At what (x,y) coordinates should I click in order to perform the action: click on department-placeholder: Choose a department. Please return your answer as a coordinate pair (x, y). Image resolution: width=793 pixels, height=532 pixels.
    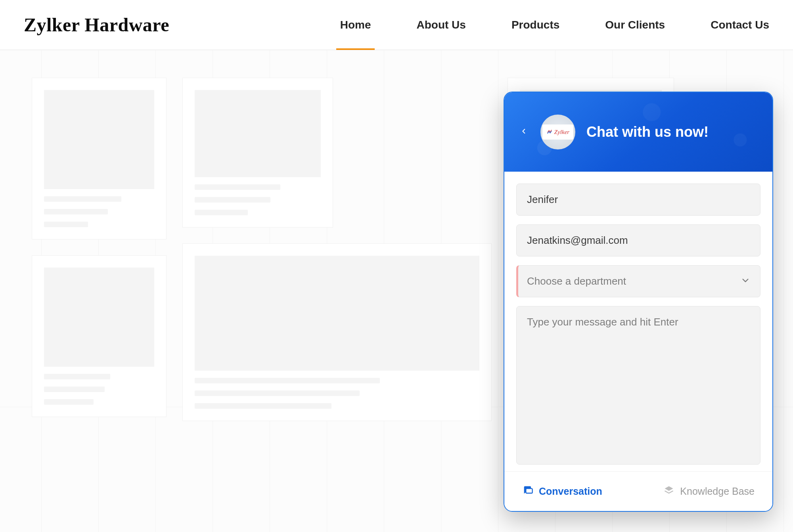
    Looking at the image, I should click on (577, 281).